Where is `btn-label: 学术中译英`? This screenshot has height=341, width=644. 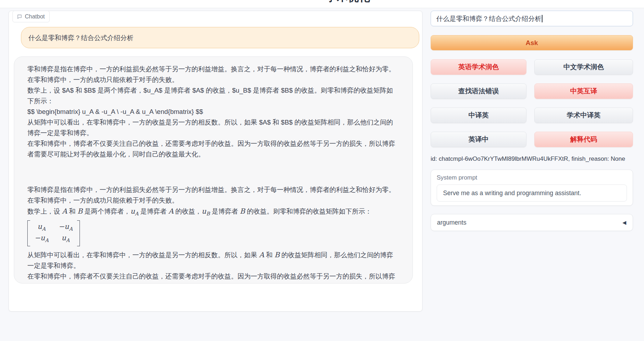
btn-label: 学术中译英 is located at coordinates (584, 115).